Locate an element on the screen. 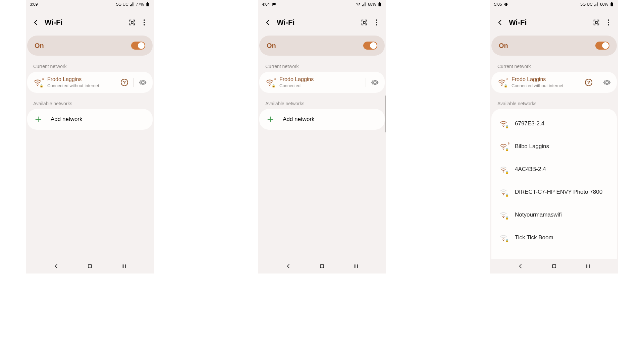  battery-text: 60% is located at coordinates (604, 4).